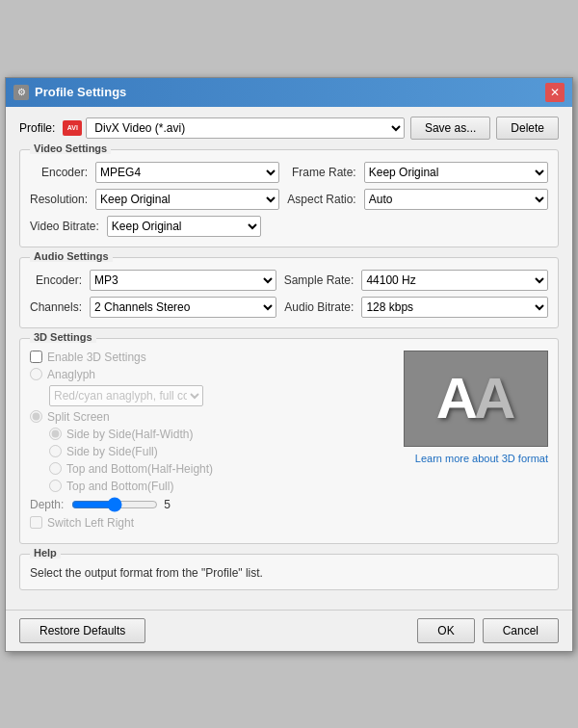 The image size is (578, 728). What do you see at coordinates (451, 128) in the screenshot?
I see `save-as-button: Save as...` at bounding box center [451, 128].